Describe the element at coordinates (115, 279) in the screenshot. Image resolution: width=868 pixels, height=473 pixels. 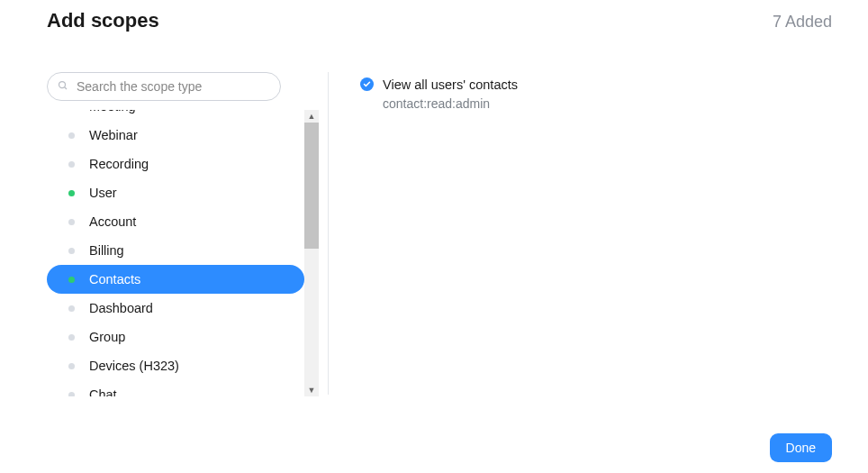
I see `sidebar-item-label: Contacts` at that location.